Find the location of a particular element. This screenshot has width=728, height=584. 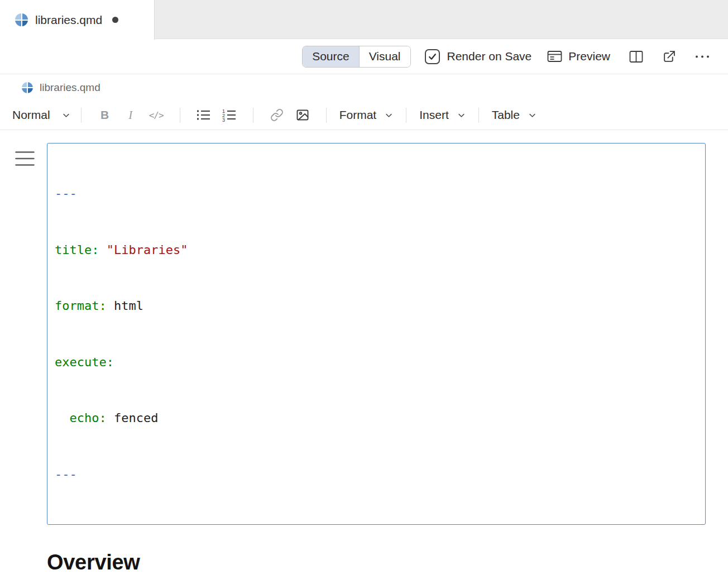

link-button is located at coordinates (277, 115).